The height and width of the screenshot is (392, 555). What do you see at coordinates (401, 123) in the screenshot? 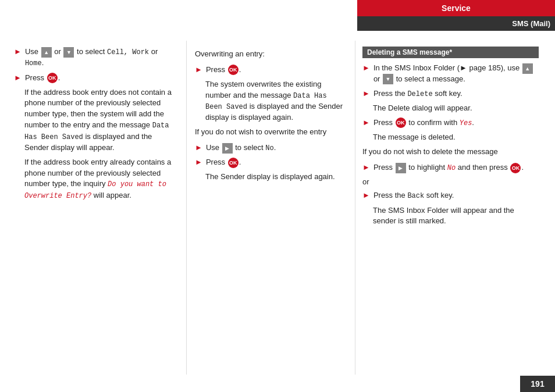
I see `ok-button-icon-right-1: OK` at bounding box center [401, 123].